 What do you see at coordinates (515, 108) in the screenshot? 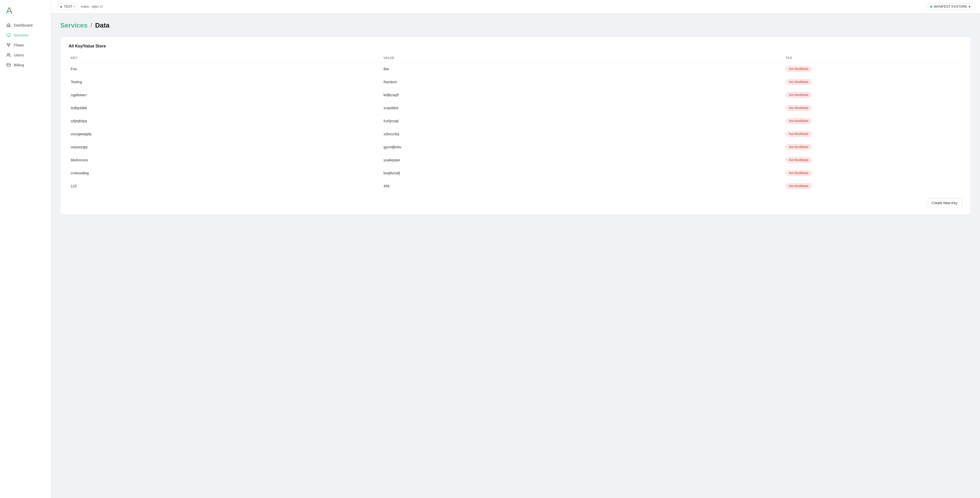
I see `table-row: tzdfqnkibbxnqvtblistNot Modifiable` at bounding box center [515, 108].